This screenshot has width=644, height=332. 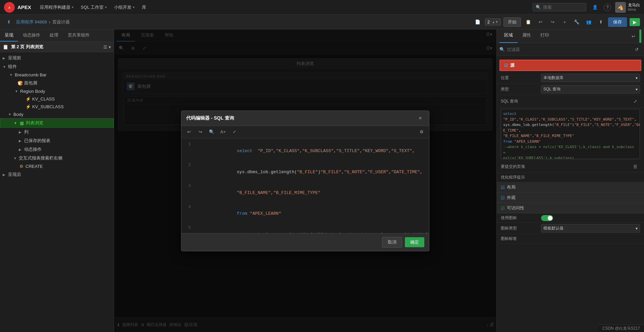 I want to click on prop-icon-type: 图标类型 模板默认值 ▾, so click(x=570, y=228).